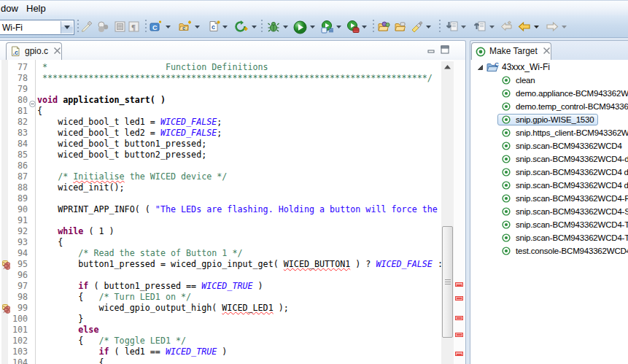 The width and height of the screenshot is (628, 364). What do you see at coordinates (572, 251) in the screenshot?
I see `make-target-item-label: test.console-BCM943362WCD4` at bounding box center [572, 251].